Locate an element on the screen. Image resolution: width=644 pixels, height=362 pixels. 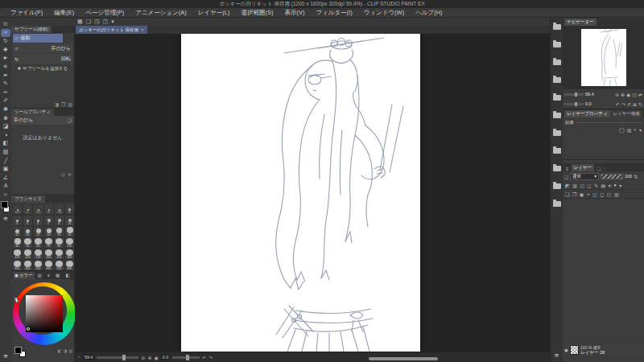
opacity-slider is located at coordinates (612, 177).